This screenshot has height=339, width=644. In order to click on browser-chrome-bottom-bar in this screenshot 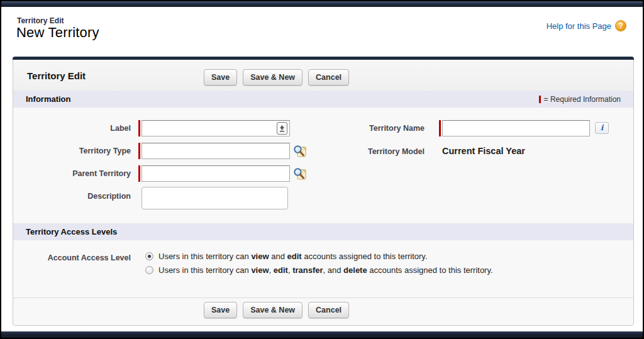, I will do `click(322, 335)`.